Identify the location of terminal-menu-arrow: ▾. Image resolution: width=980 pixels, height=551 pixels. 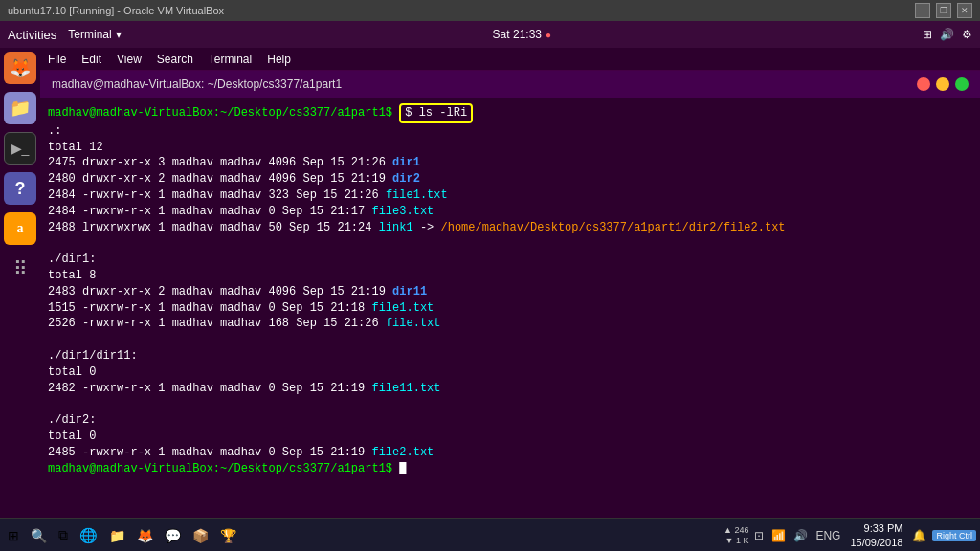
(119, 34).